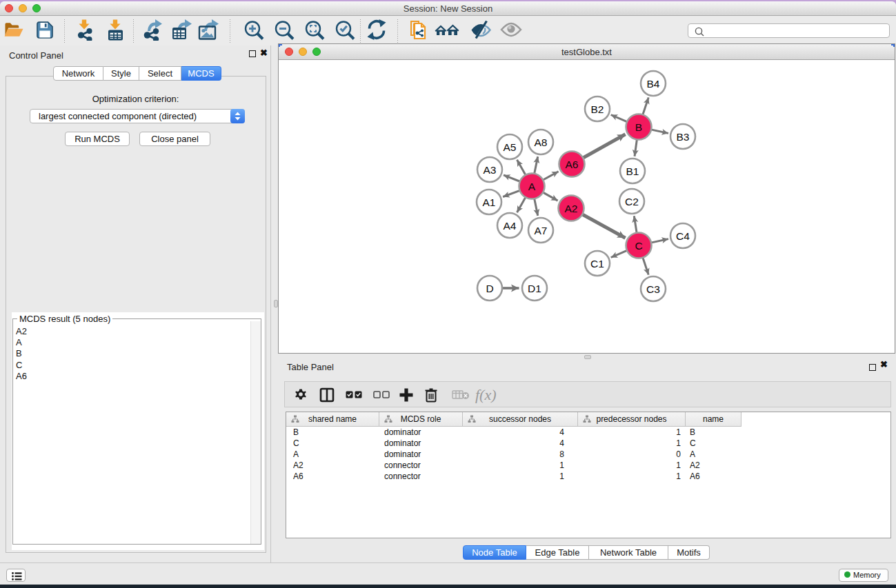  Describe the element at coordinates (653, 290) in the screenshot. I see `svg-text: C3` at that location.